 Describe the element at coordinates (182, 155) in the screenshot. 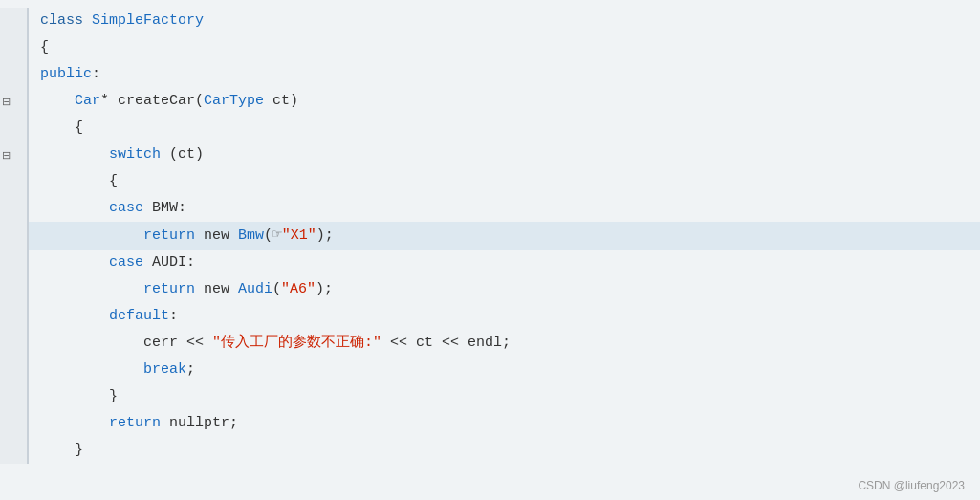

I see `token: (ct)` at that location.